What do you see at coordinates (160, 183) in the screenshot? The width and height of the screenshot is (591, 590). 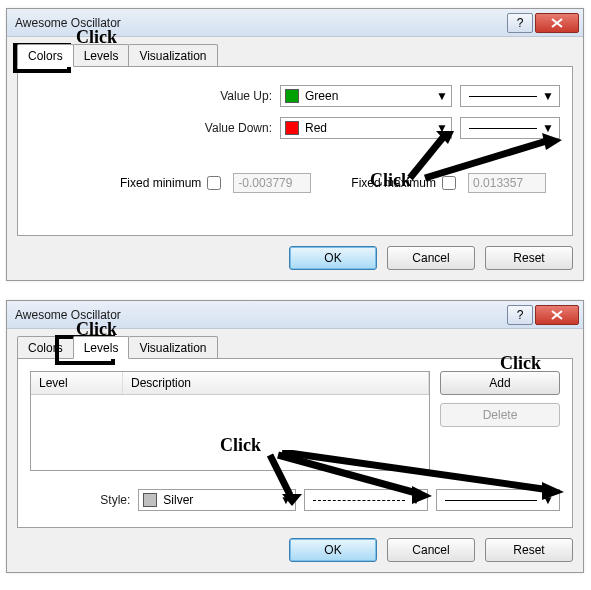 I see `fixed-minimum-label: Fixed minimum` at bounding box center [160, 183].